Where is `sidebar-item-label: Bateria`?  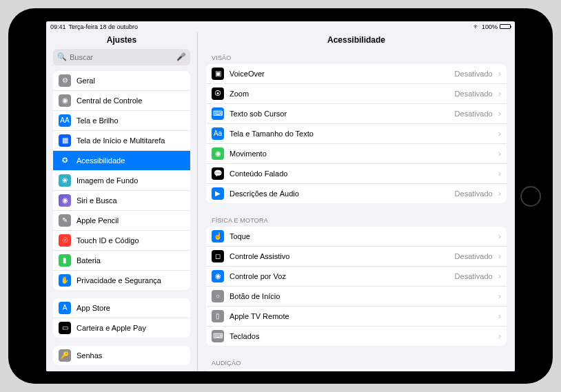
sidebar-item-label: Bateria is located at coordinates (131, 260).